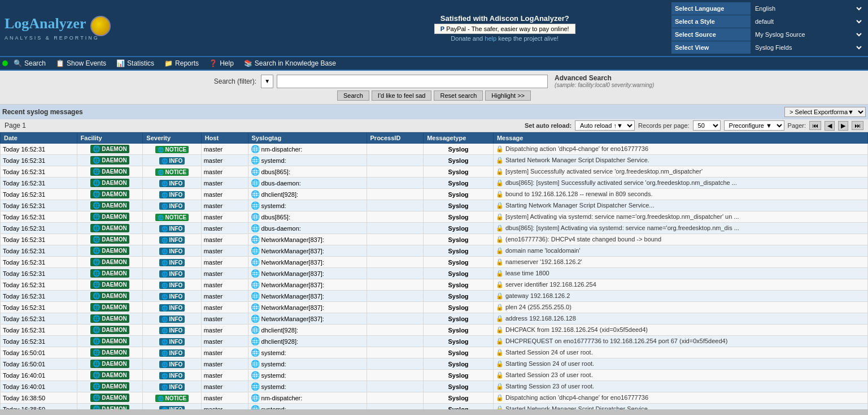 The height and width of the screenshot is (415, 868). I want to click on banner-title: Satisfied with Adiscon LogAnalyzer?, so click(505, 18).